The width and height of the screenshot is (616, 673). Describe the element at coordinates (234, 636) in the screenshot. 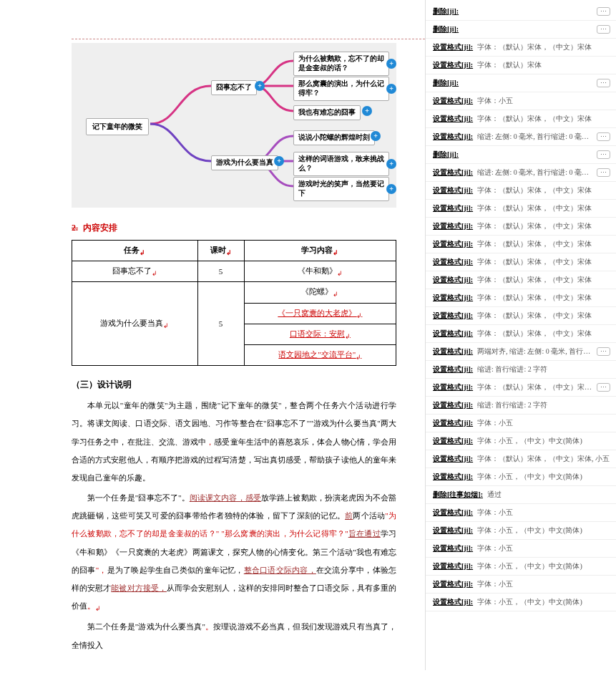

I see `design-para-3: 第二个任务是"游戏为什么要当真"。按理说游戏不必当真，但我们发现游戏只有当真了，…` at that location.